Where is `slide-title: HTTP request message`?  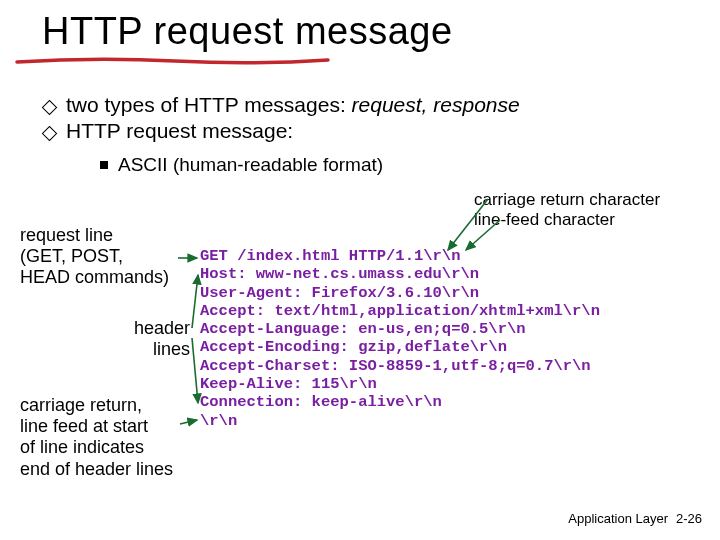
slide-title: HTTP request message is located at coordinates (248, 32).